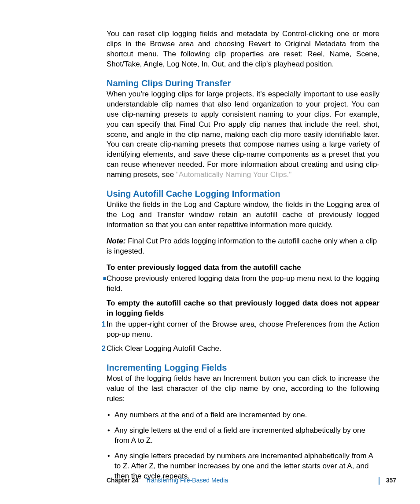 The height and width of the screenshot is (504, 420). I want to click on note-block: Note: Final Cut Pro adds logging informa…, so click(243, 246).